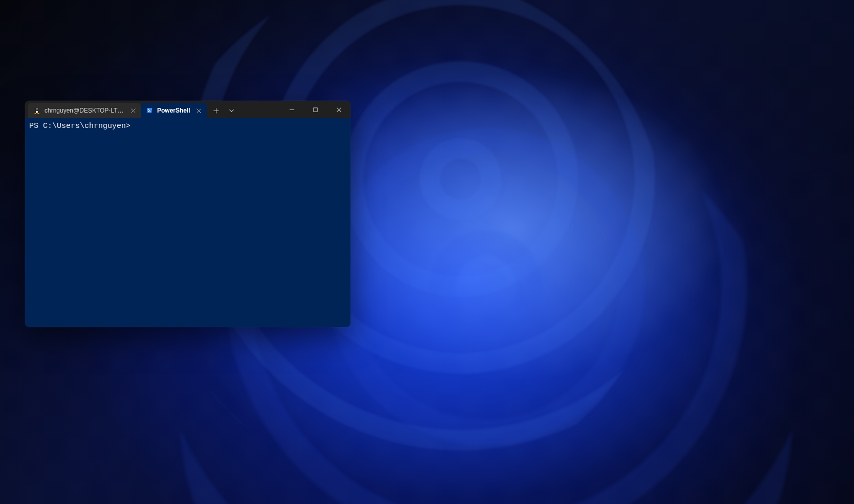 The image size is (854, 504). I want to click on minimize-button, so click(292, 109).